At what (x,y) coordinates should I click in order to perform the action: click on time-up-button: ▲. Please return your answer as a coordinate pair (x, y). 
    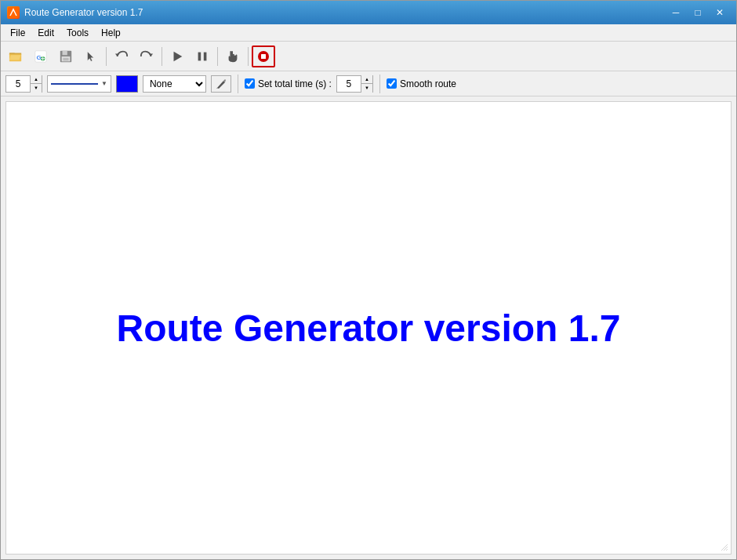
    Looking at the image, I should click on (367, 80).